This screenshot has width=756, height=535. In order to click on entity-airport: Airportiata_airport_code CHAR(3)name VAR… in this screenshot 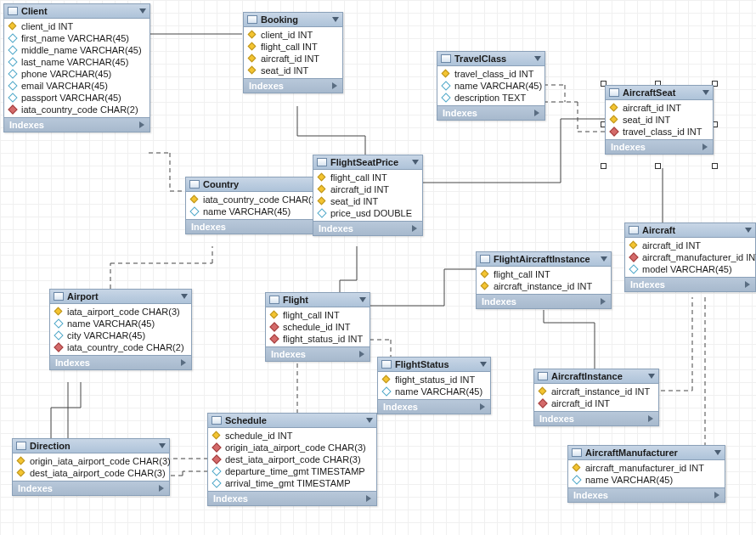, I will do `click(121, 329)`.